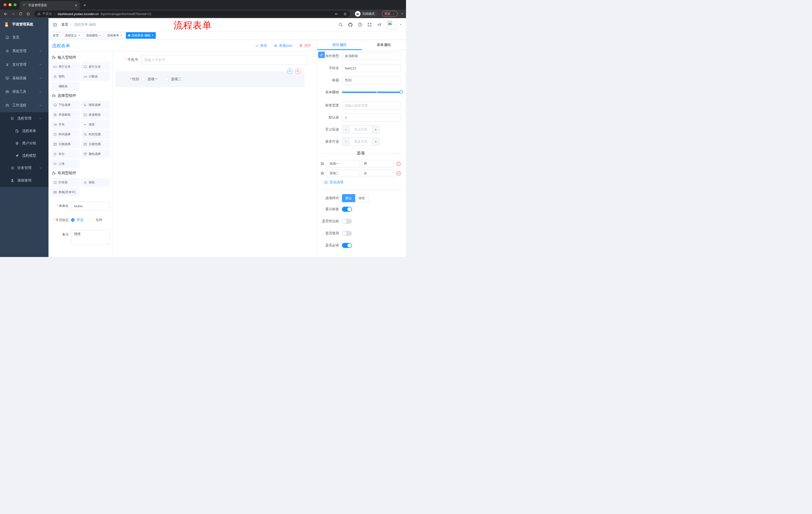 The width and height of the screenshot is (812, 514). Describe the element at coordinates (24, 143) in the screenshot. I see `sidebar-item-用户分组: 用户分组` at that location.